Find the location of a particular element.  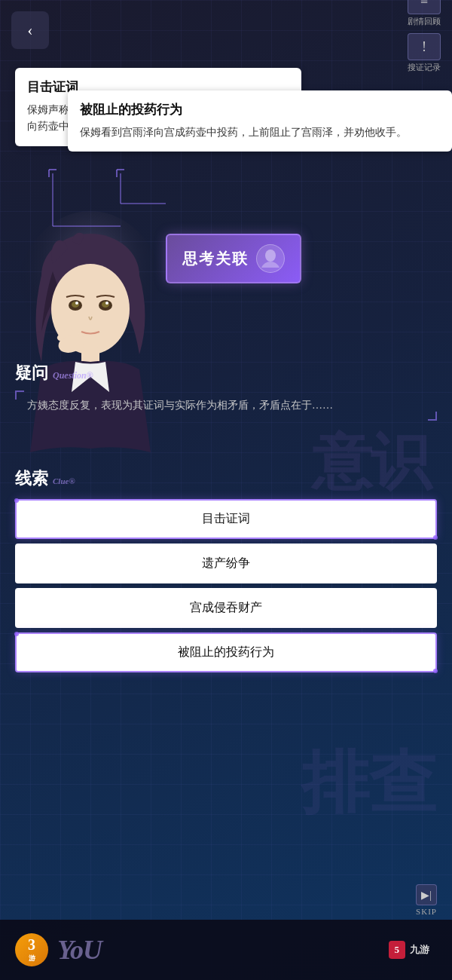

clue-section-title: 线索 Clue® is located at coordinates (226, 479).